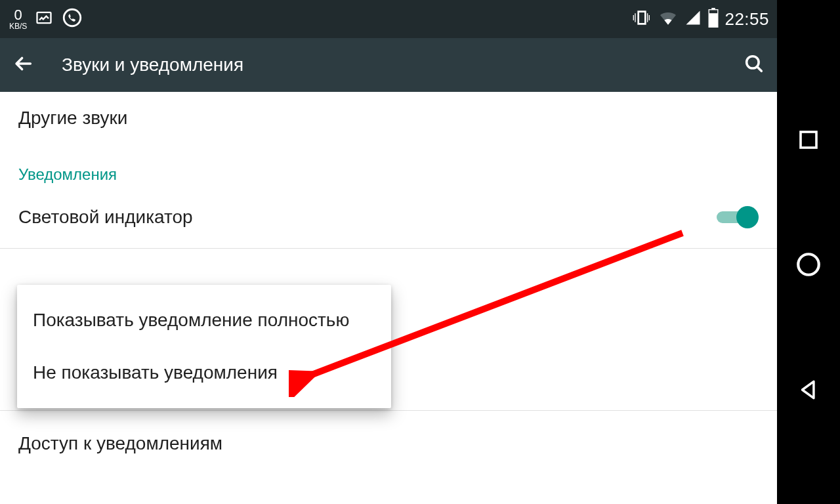 This screenshot has width=840, height=504. I want to click on row-other-sounds: Другие звуки, so click(388, 118).